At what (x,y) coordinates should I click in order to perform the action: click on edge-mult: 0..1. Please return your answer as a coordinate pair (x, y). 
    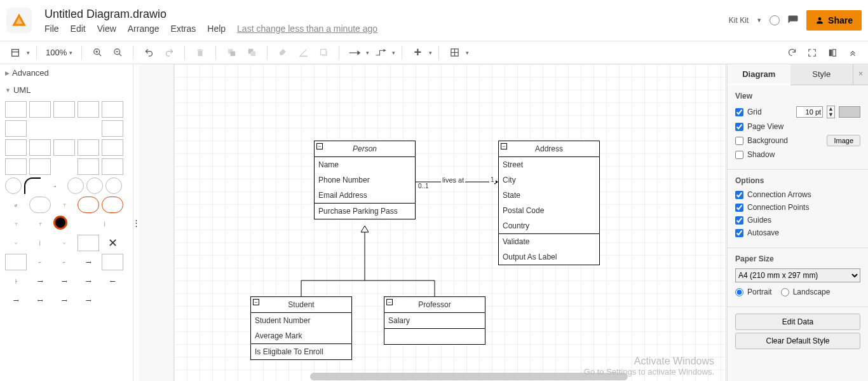
    Looking at the image, I should click on (423, 186).